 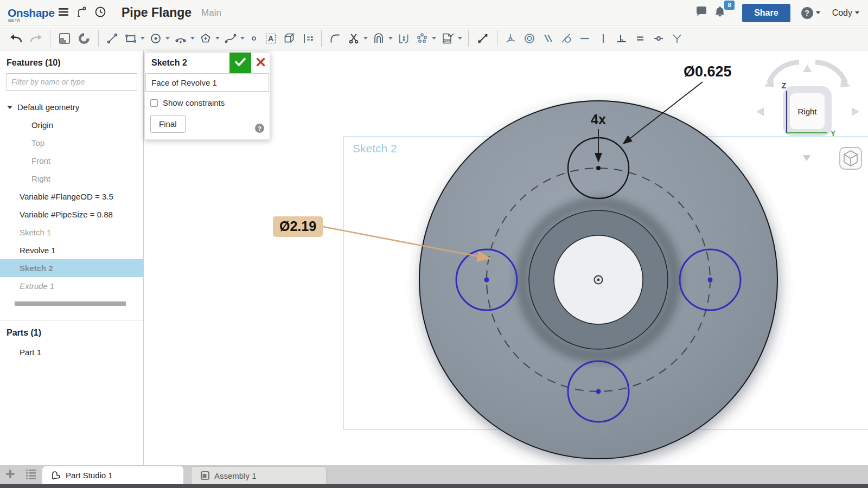 I want to click on parallel-constraint, so click(x=548, y=38).